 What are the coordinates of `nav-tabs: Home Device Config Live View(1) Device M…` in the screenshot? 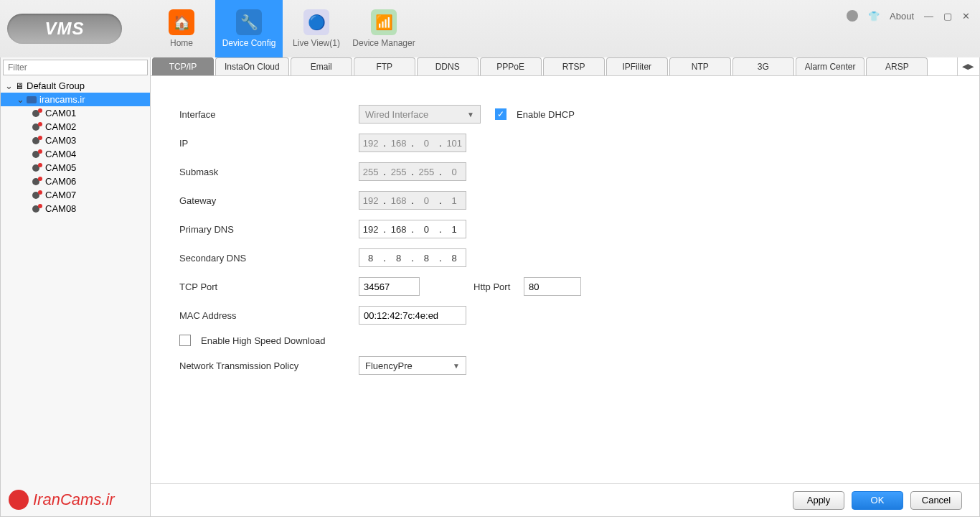 It's located at (283, 29).